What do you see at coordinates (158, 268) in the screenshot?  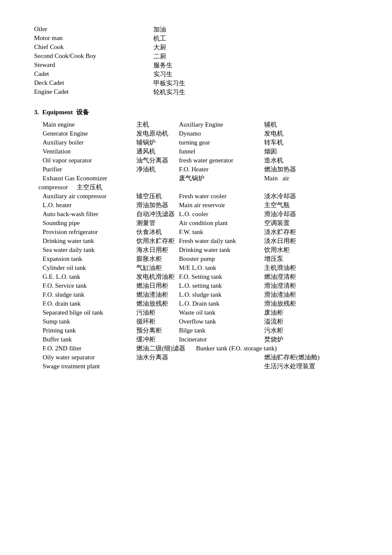 I see `equip-zh: 气缸油柜` at bounding box center [158, 268].